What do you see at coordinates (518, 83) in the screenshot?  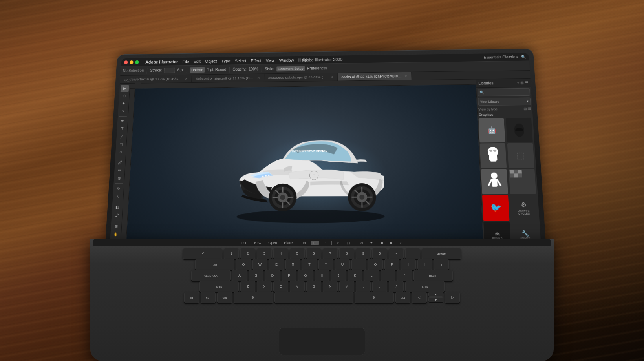 I see `add-icon: +` at bounding box center [518, 83].